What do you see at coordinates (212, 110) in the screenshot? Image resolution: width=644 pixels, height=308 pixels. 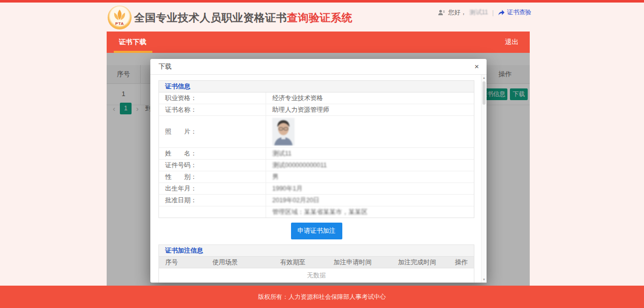 I see `row-label: 证书名称：` at bounding box center [212, 110].